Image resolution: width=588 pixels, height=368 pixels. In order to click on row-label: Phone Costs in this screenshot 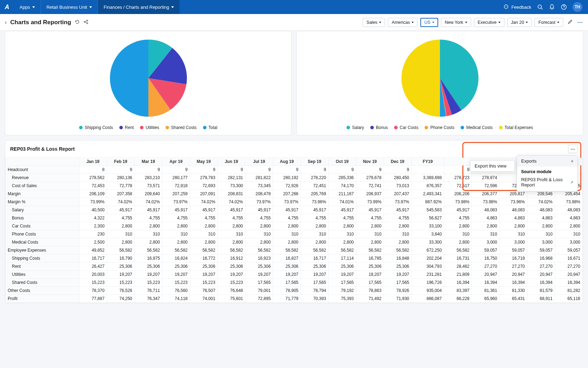, I will do `click(43, 234)`.